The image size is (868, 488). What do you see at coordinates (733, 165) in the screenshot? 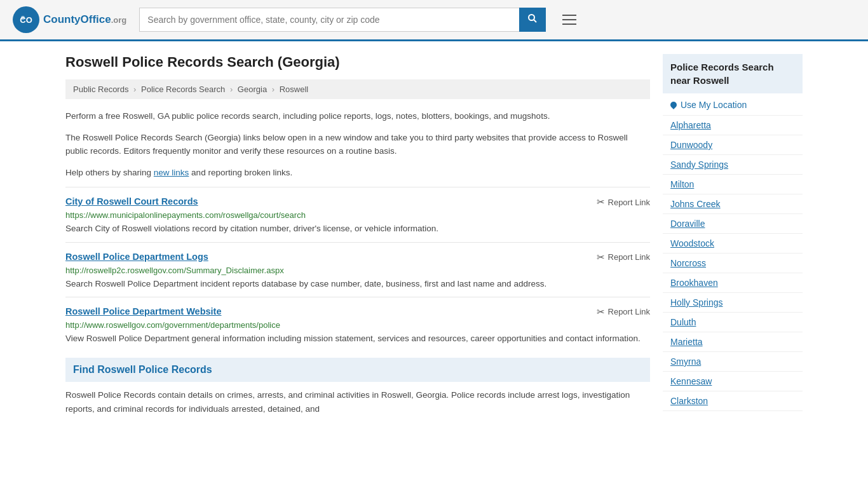
I see `sidebar-link-sandy-springs: Sandy Springs` at bounding box center [733, 165].